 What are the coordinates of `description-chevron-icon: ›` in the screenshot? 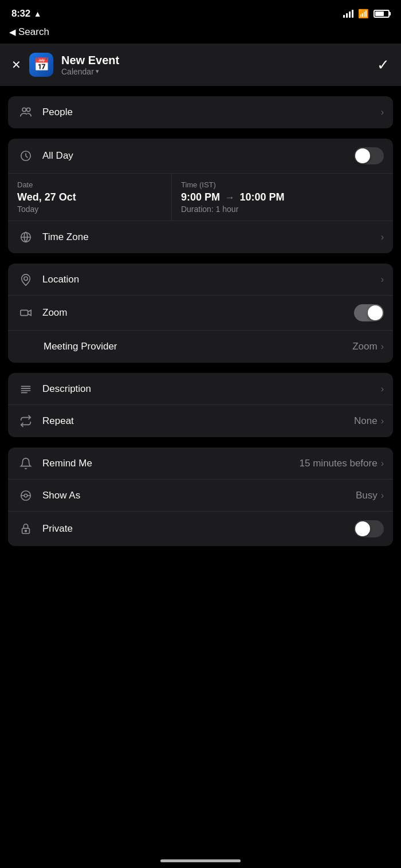 It's located at (383, 389).